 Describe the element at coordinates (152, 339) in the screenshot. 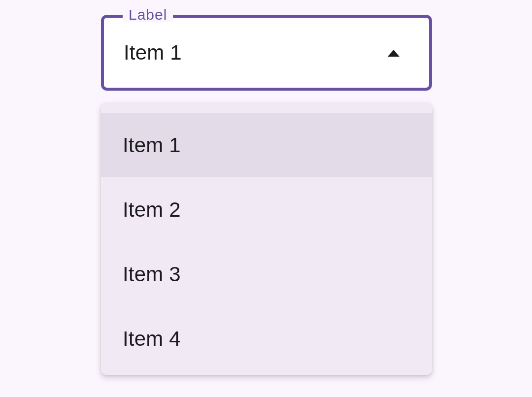

I see `menu-item-label: Item 4` at that location.